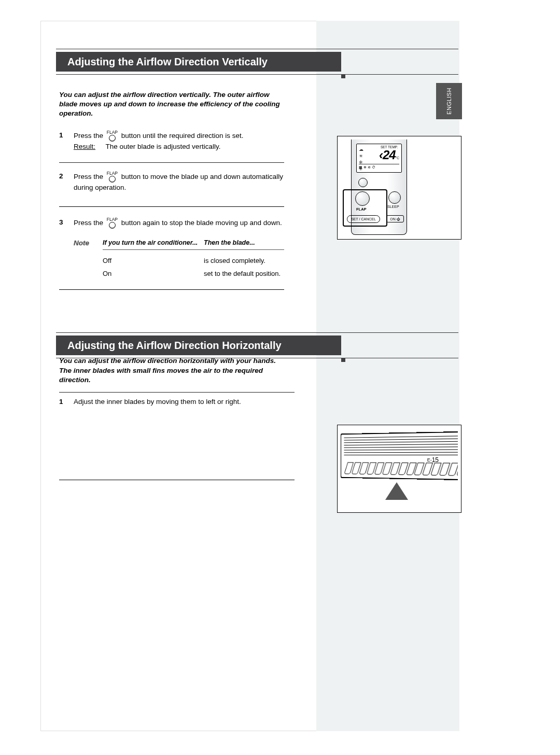 Image resolution: width=560 pixels, height=755 pixels. What do you see at coordinates (172, 221) in the screenshot?
I see `section1-step-3: 3 Press the FLAP button again to stop th…` at bounding box center [172, 221].